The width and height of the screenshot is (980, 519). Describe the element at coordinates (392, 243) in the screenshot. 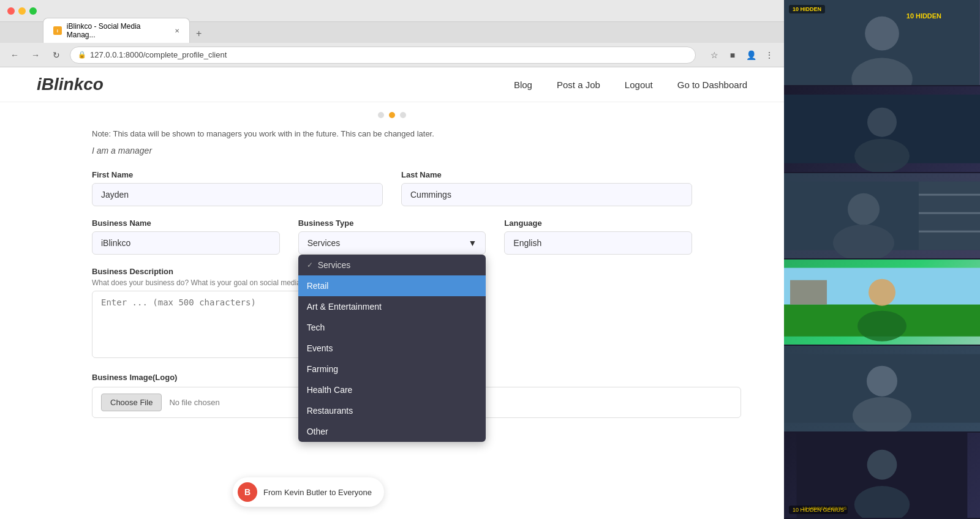

I see `business-type-dropdown: Services ▼` at that location.